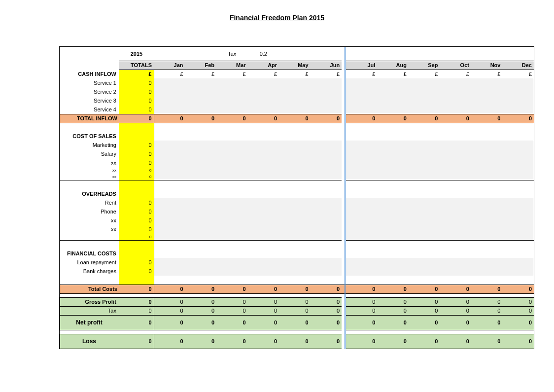 The width and height of the screenshot is (554, 392). What do you see at coordinates (297, 322) in the screenshot?
I see `net-profit-row: Net profit 0 0 0 0 0 0 0 0 0 0 0 0 0` at bounding box center [297, 322].